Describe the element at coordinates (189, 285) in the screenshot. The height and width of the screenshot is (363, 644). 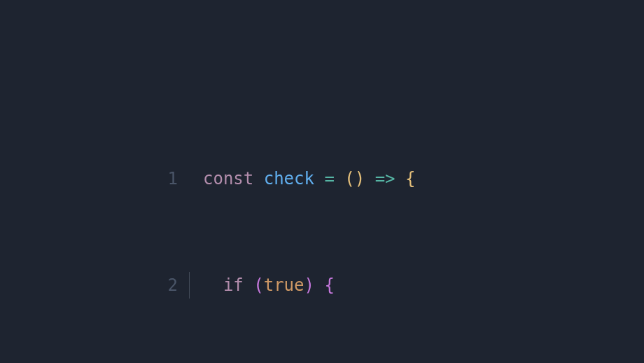
I see `indent-guide` at that location.